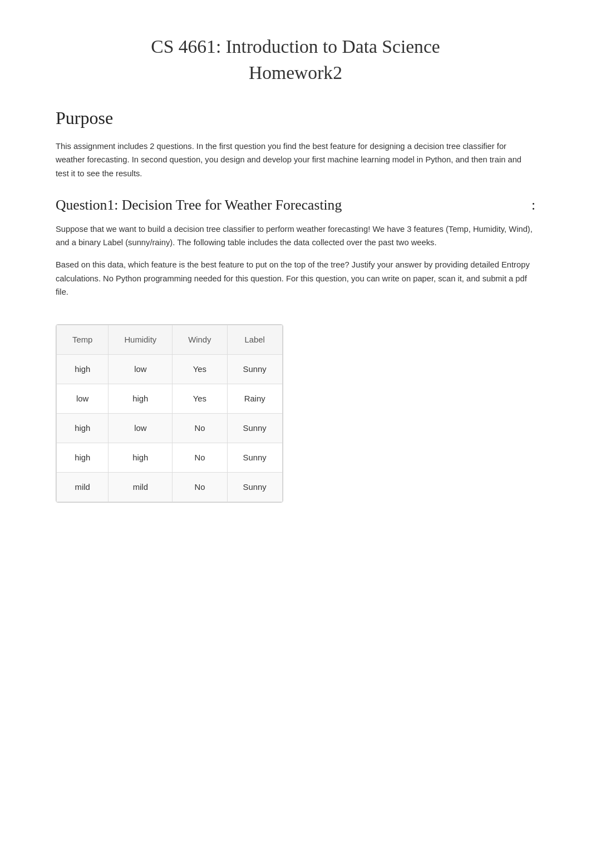  What do you see at coordinates (170, 428) in the screenshot?
I see `table-body: highlowYesSunnylowhighYesRainyhighlowNoS…` at bounding box center [170, 428].